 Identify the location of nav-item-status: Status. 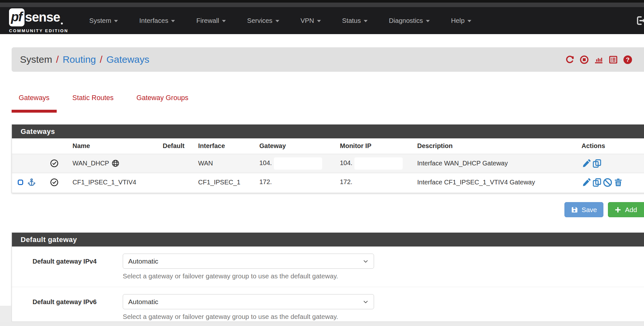
(355, 21).